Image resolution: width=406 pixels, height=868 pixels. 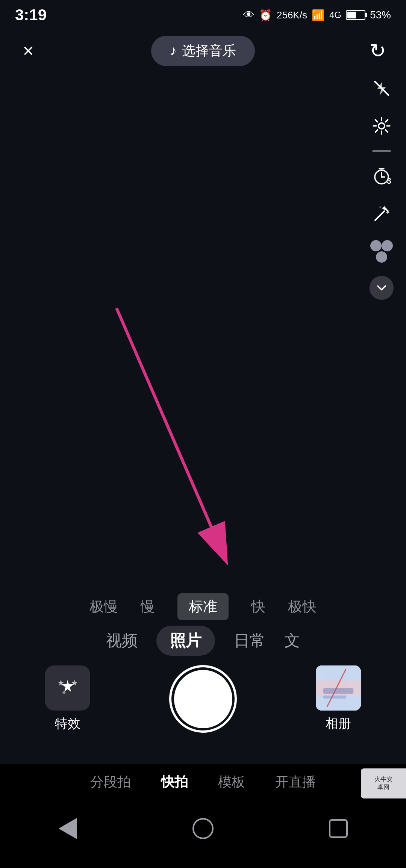 What do you see at coordinates (203, 782) in the screenshot?
I see `bottom-tab-bar: 分段拍 快拍 模板 开直播` at bounding box center [203, 782].